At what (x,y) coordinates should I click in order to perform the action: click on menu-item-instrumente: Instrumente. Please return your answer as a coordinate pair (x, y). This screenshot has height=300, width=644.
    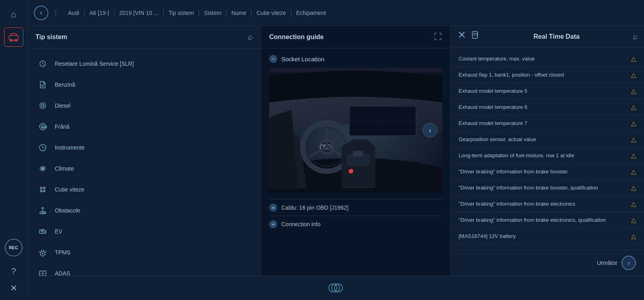
    Looking at the image, I should click on (144, 148).